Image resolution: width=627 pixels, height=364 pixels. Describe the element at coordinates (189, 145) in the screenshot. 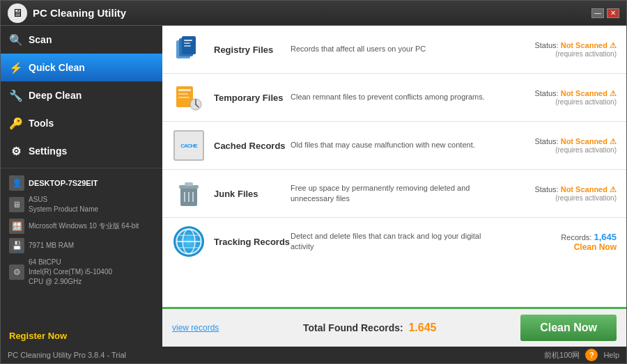

I see `cached-icon: CACHE` at that location.